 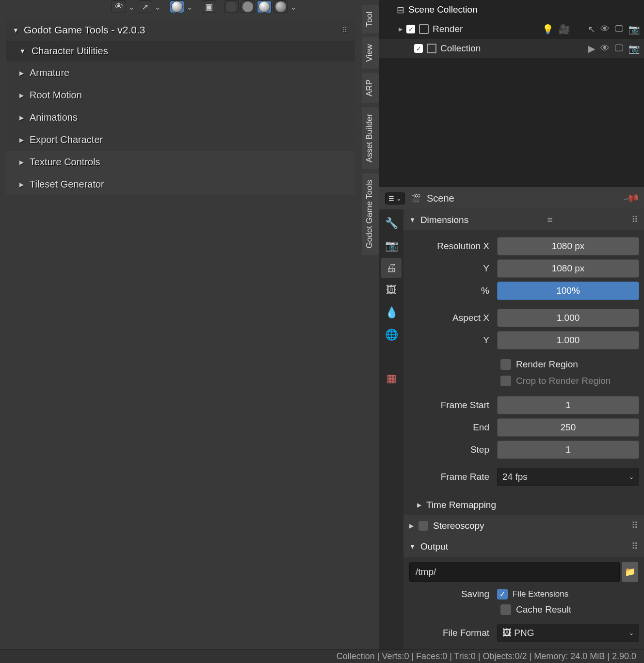 What do you see at coordinates (568, 246) in the screenshot?
I see `input-resolution-x: 1080 px` at bounding box center [568, 246].